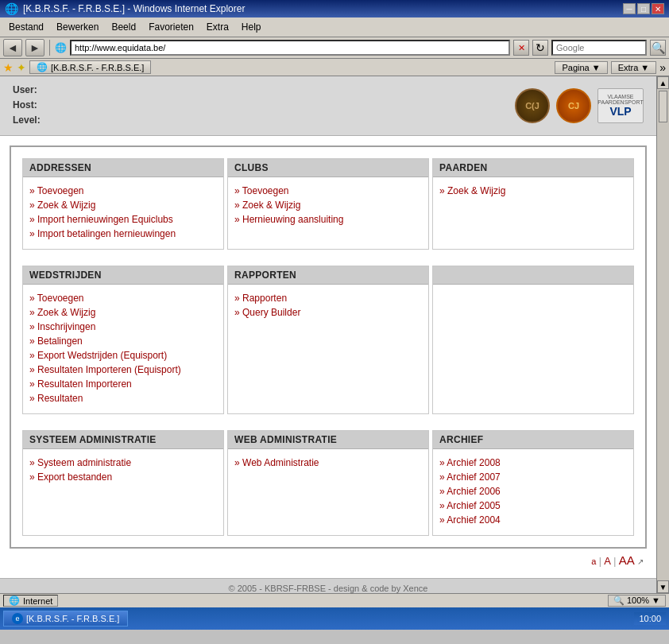 The width and height of the screenshot is (669, 644). I want to click on wedstrijden-zoek-link: Zoek & Wijzig, so click(123, 312).